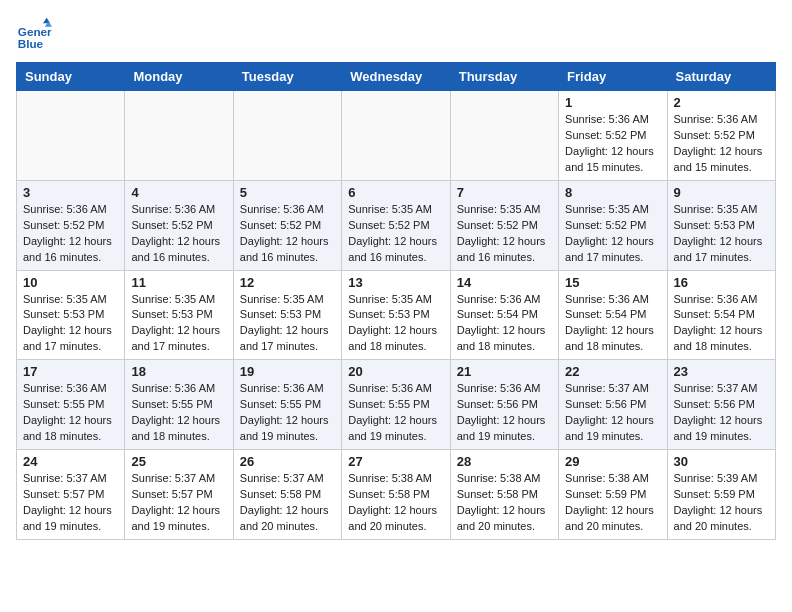  I want to click on calendar-week-row: 24Sunrise: 5:37 AMSunset: 5:57 PMDayligh…, so click(396, 495).